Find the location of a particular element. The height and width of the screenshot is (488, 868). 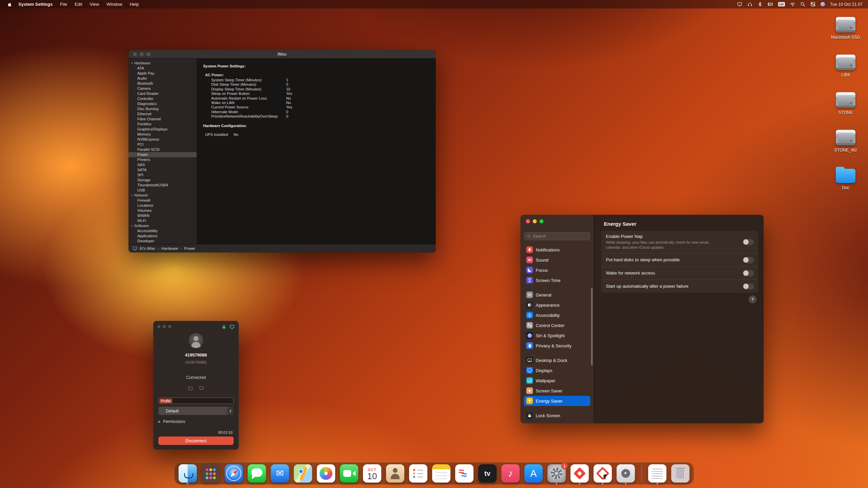

close-button is located at coordinates (528, 221).